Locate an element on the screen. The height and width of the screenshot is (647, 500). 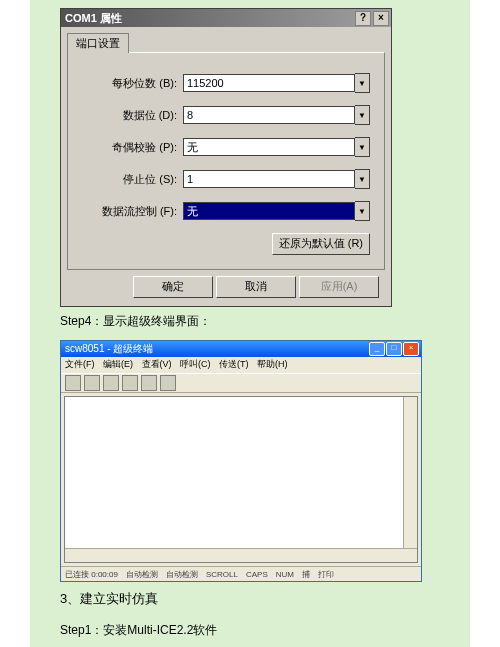
databits-label: 数据位 (D): is located at coordinates (132, 116).